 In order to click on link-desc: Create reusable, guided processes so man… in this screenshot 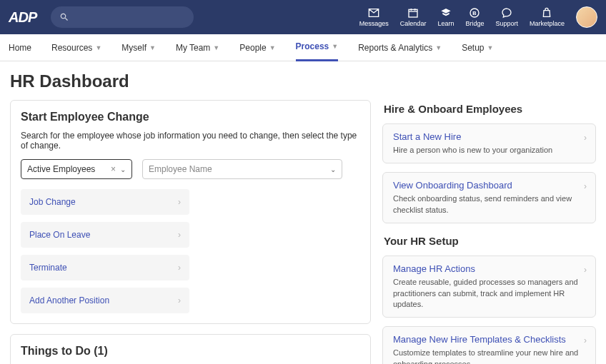, I will do `click(489, 293)`.